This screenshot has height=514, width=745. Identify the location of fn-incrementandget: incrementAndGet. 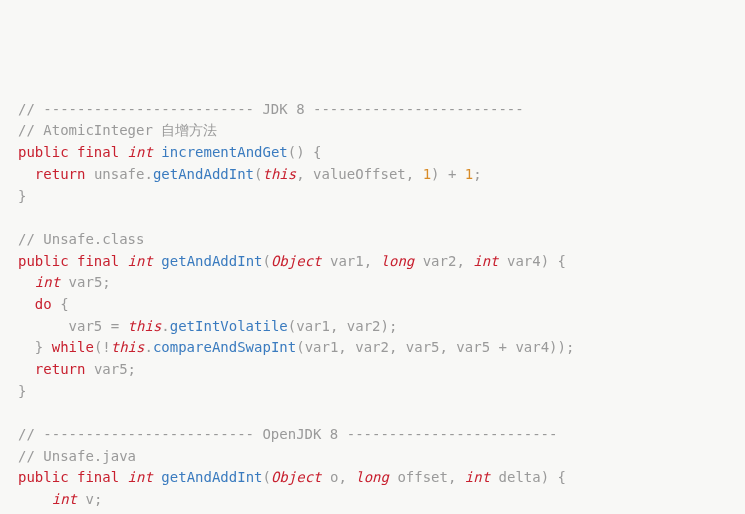
(224, 152).